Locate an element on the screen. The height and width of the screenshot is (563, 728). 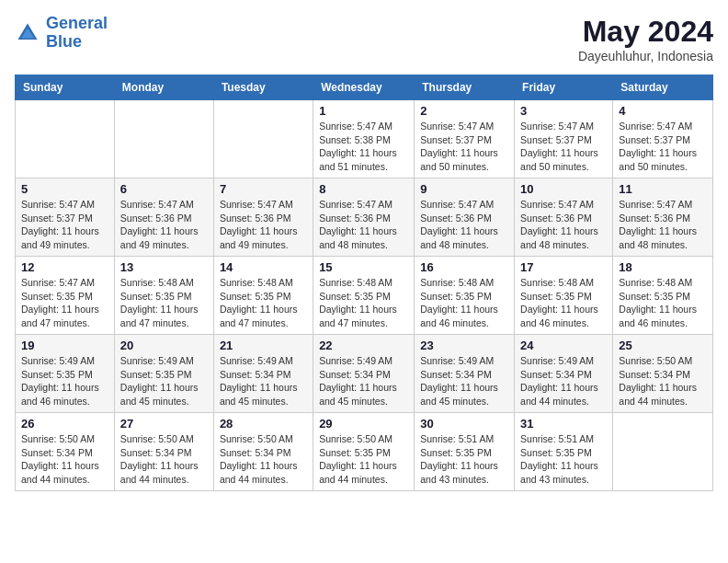
calendar-cell: 23Sunrise: 5:49 AMSunset: 5:34 PMDayligh… is located at coordinates (465, 373).